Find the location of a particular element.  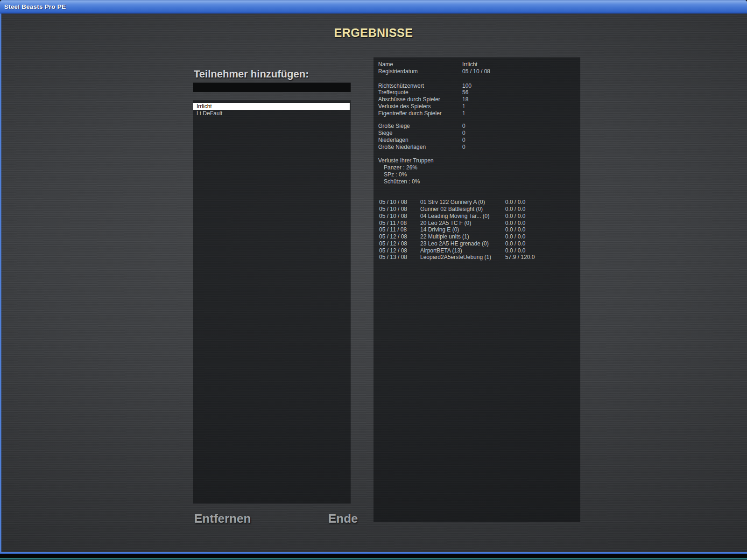

stat-label: Registrierdatum is located at coordinates (398, 71).